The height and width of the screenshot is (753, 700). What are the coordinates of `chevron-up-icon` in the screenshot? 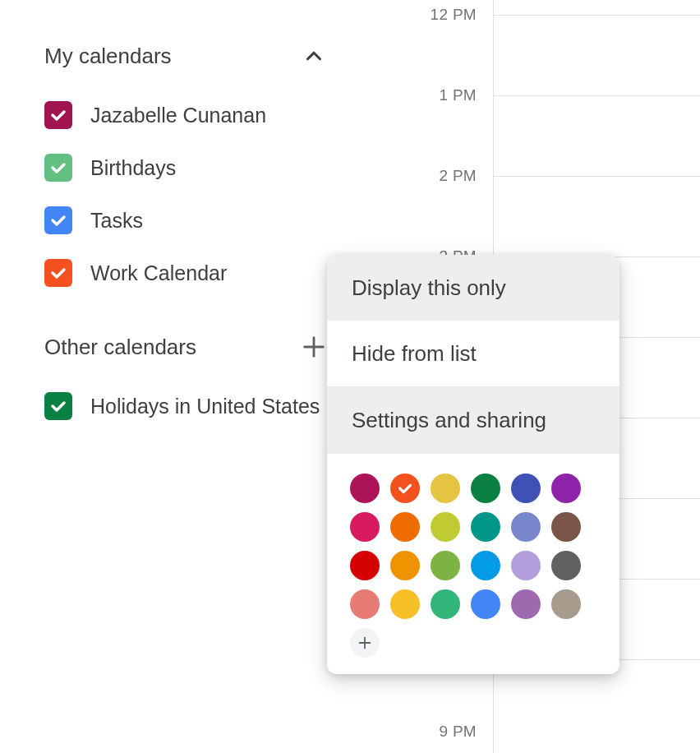 It's located at (314, 56).